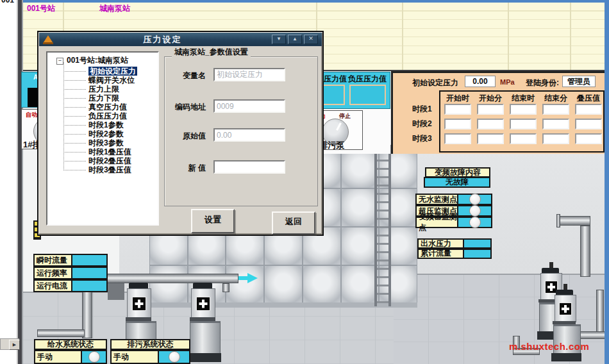  What do you see at coordinates (58, 357) in the screenshot?
I see `mode-label: 手动` at bounding box center [58, 357].